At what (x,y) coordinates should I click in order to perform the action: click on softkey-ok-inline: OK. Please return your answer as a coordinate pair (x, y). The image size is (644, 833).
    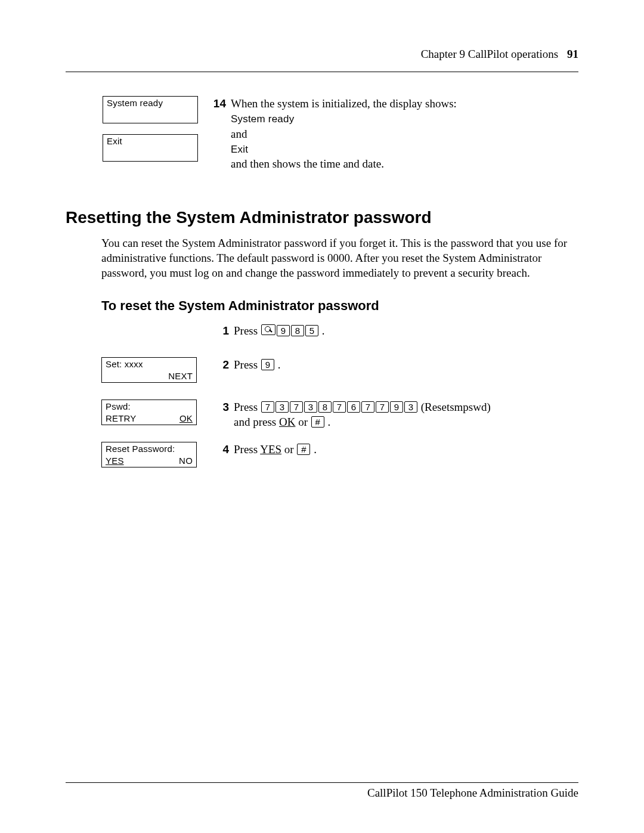
    Looking at the image, I should click on (287, 422).